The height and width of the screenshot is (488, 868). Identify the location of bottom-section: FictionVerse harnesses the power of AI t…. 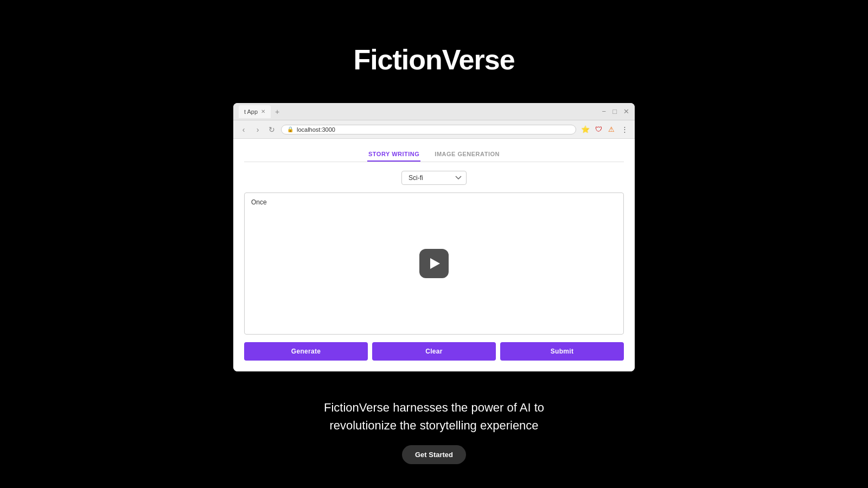
(434, 432).